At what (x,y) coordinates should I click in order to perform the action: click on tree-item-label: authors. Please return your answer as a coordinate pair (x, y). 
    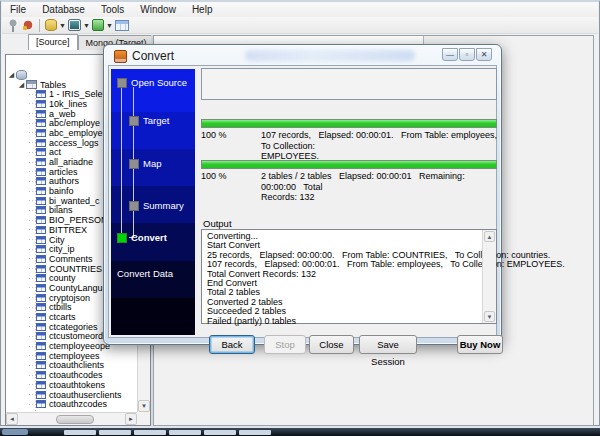
    Looking at the image, I should click on (64, 181).